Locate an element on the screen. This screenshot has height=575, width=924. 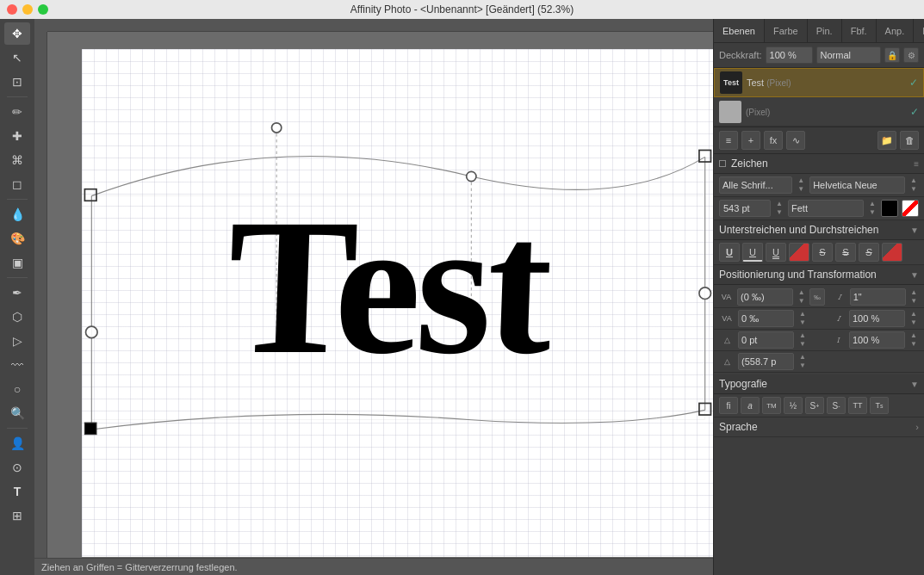
char-section-header: Zeichen ≡ is located at coordinates (819, 164).